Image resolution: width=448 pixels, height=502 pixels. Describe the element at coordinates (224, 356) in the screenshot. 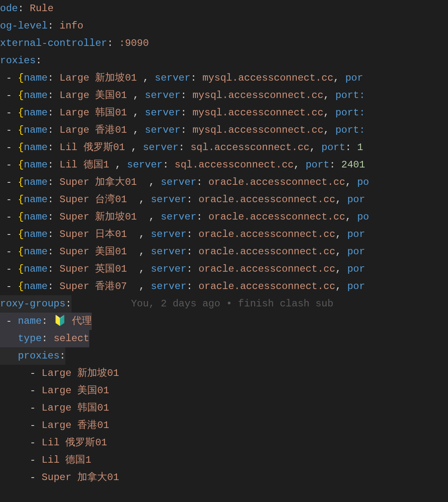

I see `code-line: proxies:` at that location.